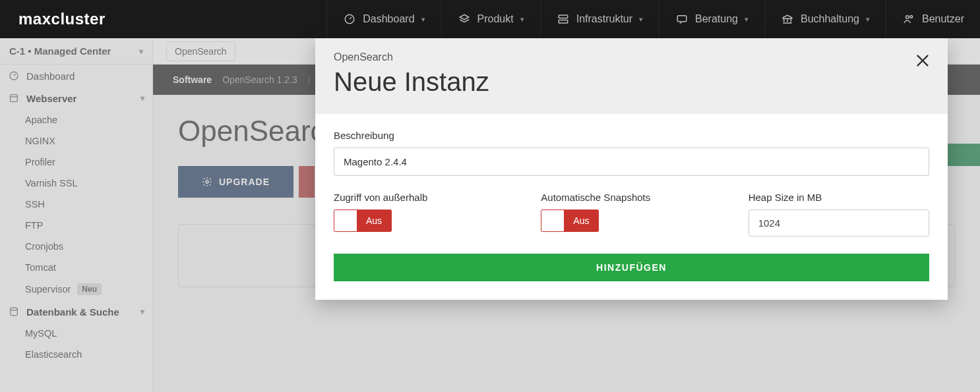  Describe the element at coordinates (933, 19) in the screenshot. I see `nav-benutzer: Benutzer` at that location.